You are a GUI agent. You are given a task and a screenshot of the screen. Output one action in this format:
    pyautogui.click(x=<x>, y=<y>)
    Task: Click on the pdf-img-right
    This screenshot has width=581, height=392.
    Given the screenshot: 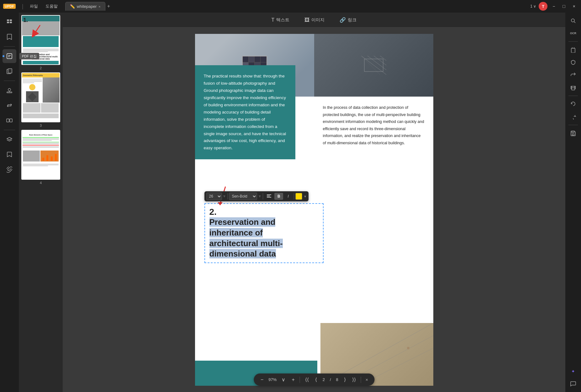 What is the action you would take?
    pyautogui.click(x=374, y=65)
    